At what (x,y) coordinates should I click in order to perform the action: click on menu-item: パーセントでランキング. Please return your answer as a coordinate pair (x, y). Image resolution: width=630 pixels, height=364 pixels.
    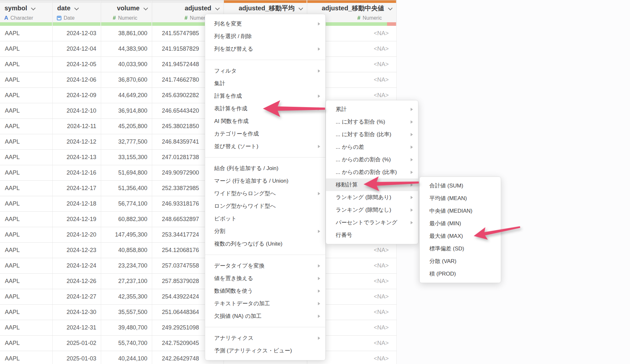
    Looking at the image, I should click on (372, 223).